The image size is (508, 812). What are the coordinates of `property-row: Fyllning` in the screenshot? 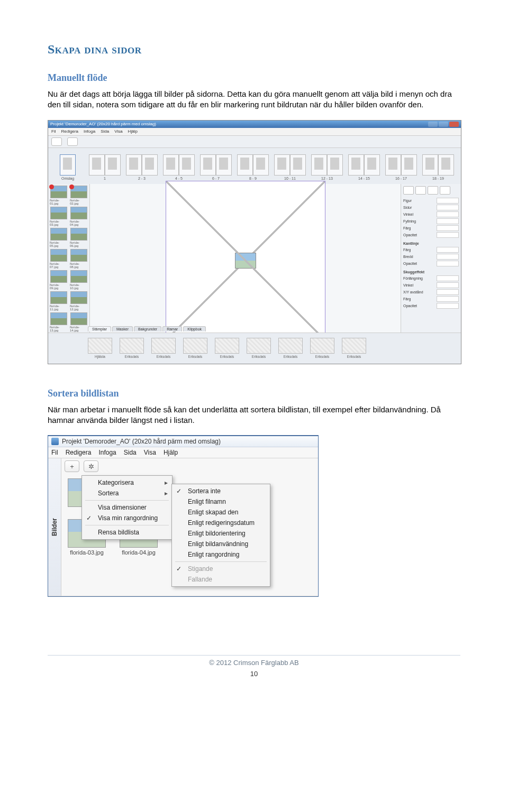 It's located at (431, 221).